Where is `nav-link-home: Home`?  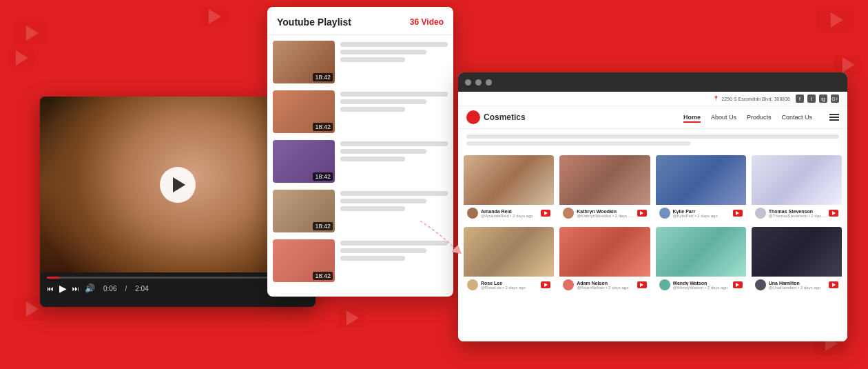
nav-link-home: Home is located at coordinates (692, 117).